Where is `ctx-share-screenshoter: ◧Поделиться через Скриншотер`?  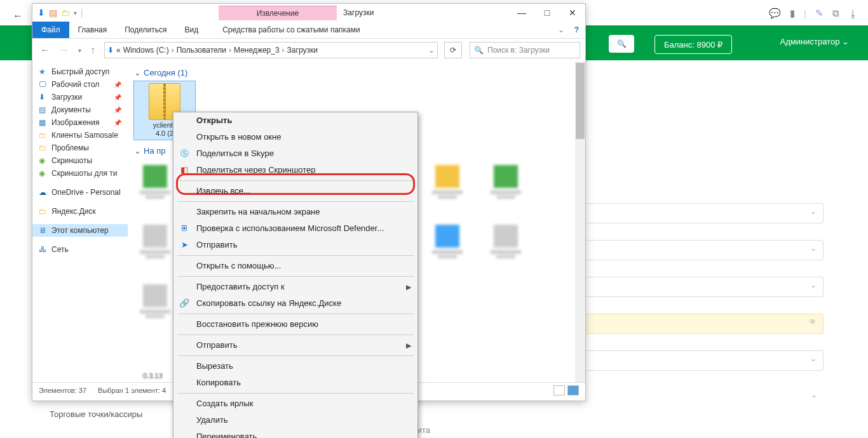 ctx-share-screenshoter: ◧Поделиться через Скриншотер is located at coordinates (295, 170).